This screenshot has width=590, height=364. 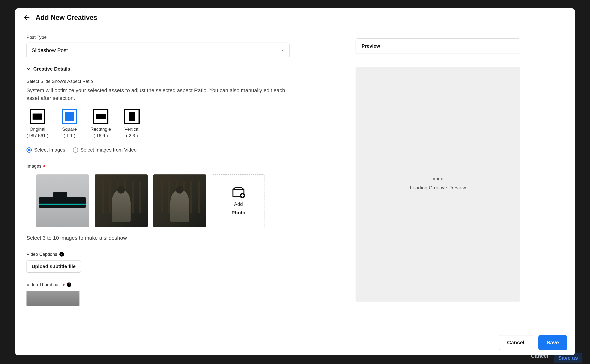 I want to click on post-type-label: Post Type, so click(x=158, y=37).